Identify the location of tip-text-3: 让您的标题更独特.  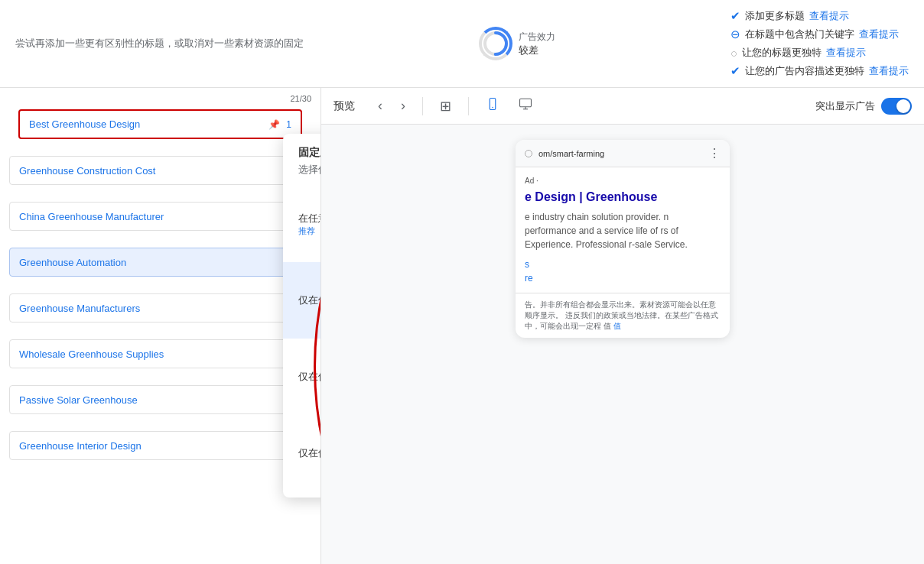
(782, 53).